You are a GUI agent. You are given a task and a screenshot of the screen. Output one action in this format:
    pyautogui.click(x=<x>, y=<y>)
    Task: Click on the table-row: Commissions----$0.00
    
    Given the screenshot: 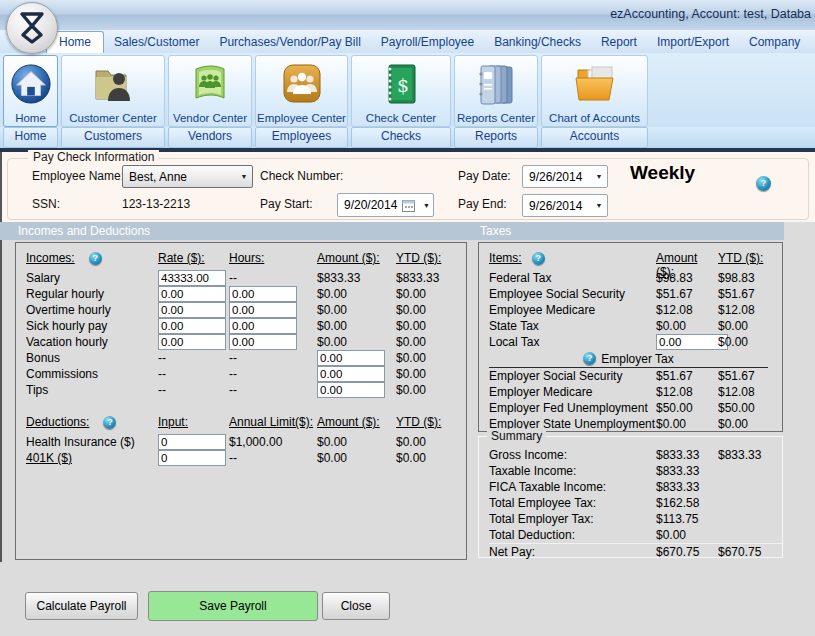 What is the action you would take?
    pyautogui.click(x=246, y=374)
    